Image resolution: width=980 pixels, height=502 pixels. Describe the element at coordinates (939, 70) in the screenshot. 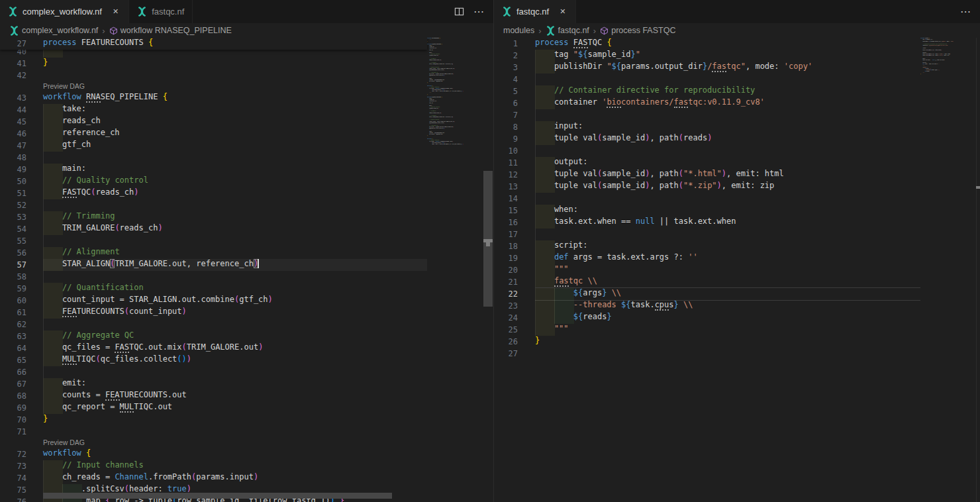

I see `code-token: \\` at that location.